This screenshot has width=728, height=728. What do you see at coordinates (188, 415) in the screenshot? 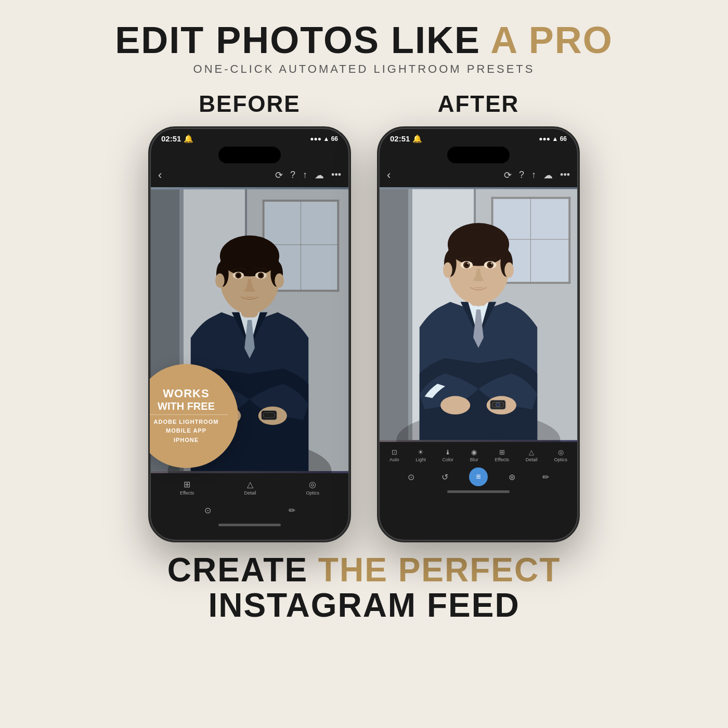
I see `badge-divider` at bounding box center [188, 415].